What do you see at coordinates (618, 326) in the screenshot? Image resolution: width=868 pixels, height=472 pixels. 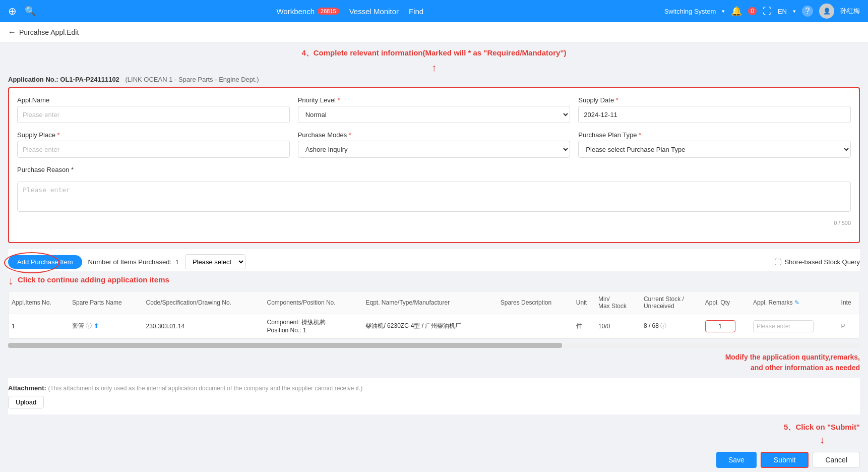 I see `td-min-max: 10/0` at bounding box center [618, 326].